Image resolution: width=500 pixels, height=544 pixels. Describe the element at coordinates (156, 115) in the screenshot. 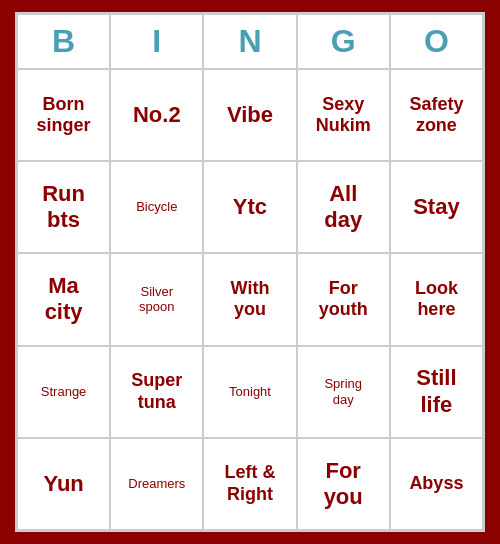

I see `grid-cell-0-1: No.2` at that location.